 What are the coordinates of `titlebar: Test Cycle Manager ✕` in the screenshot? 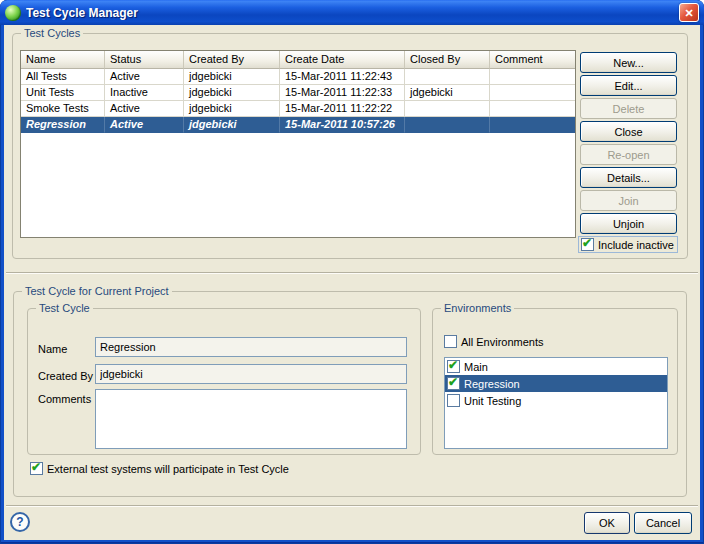 It's located at (352, 12).